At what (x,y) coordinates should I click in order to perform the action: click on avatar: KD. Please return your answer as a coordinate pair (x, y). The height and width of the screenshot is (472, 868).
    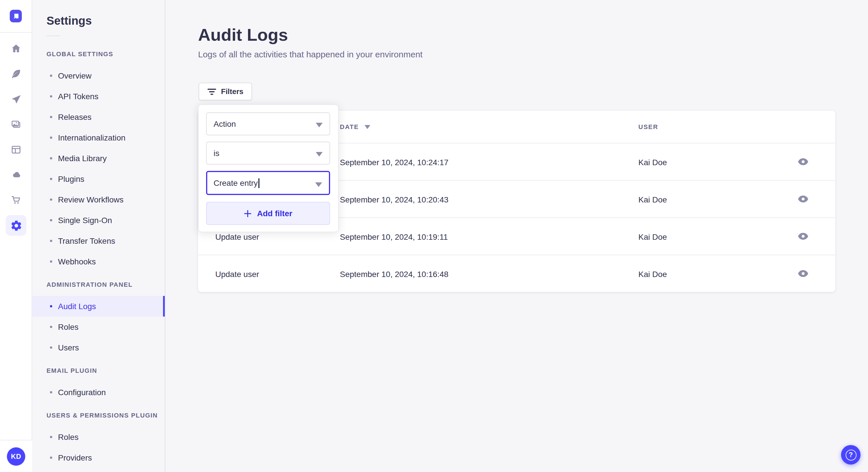
    Looking at the image, I should click on (16, 456).